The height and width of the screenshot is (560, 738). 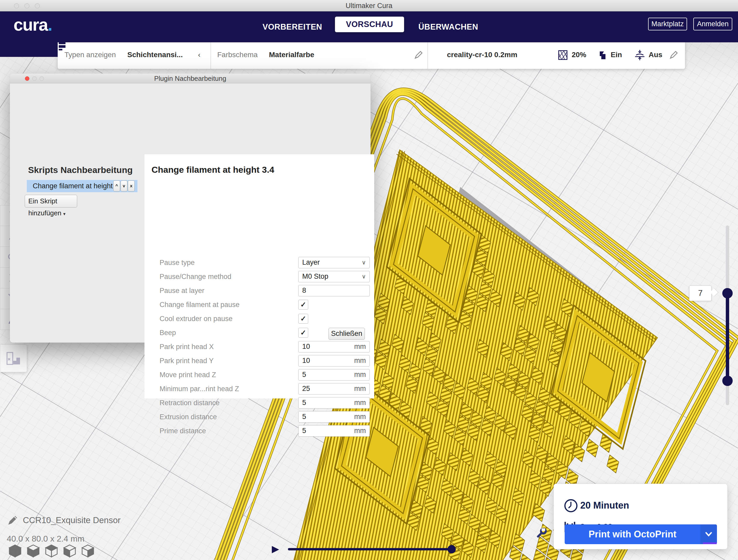 I want to click on zoom-window-button, so click(x=37, y=6).